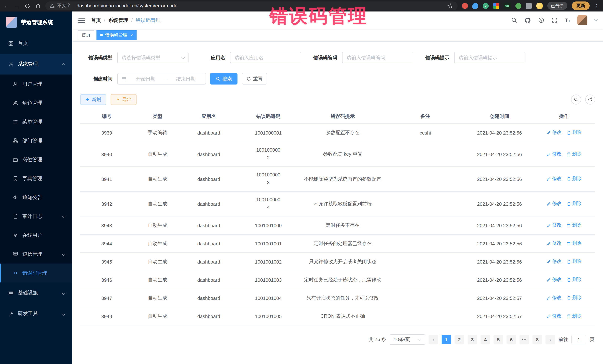 This screenshot has height=364, width=603. I want to click on table-row: 3942 自动生成 dashboard 1001000004 不允许获取敏感配置…, so click(338, 204).